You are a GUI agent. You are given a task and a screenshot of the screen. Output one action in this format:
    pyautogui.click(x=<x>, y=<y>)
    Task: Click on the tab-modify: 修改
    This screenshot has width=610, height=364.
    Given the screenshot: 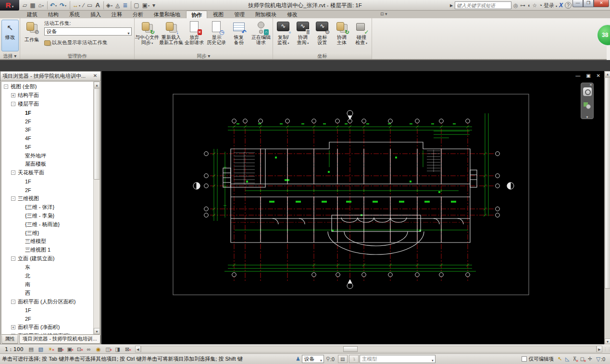 What is the action you would take?
    pyautogui.click(x=292, y=14)
    